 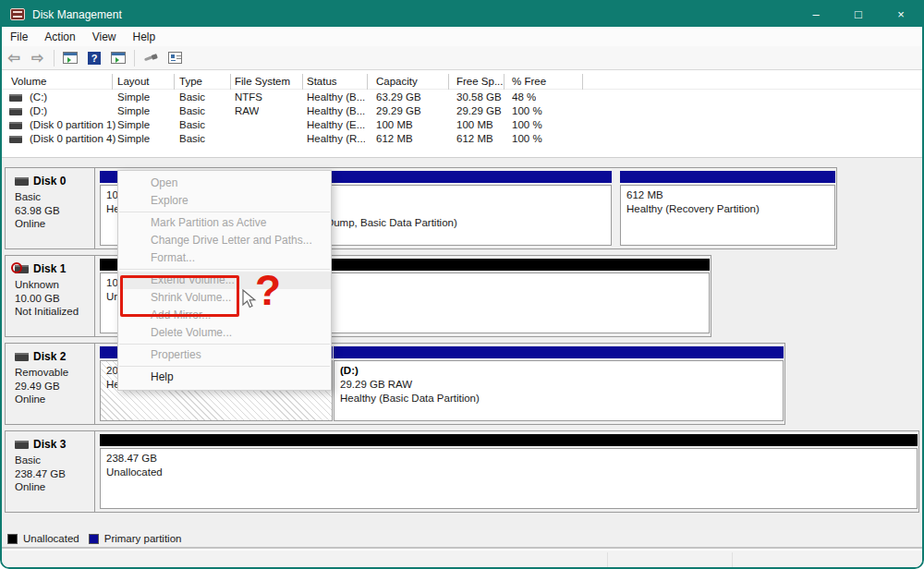 What do you see at coordinates (462, 98) in the screenshot?
I see `volume-row-c: (C:) Simple Basic NTFS Healthy (B... 63.…` at bounding box center [462, 98].